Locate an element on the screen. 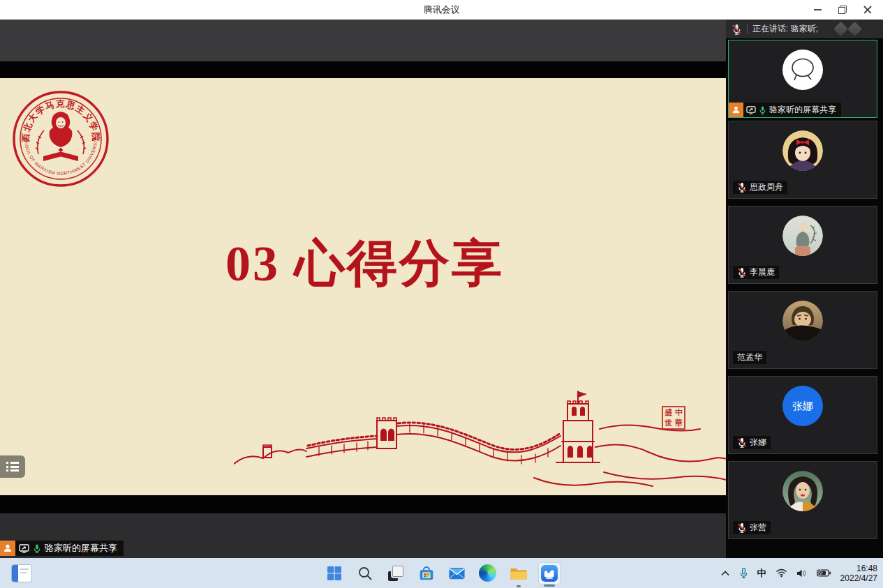 This screenshot has width=883, height=588. close-icon is located at coordinates (868, 10).